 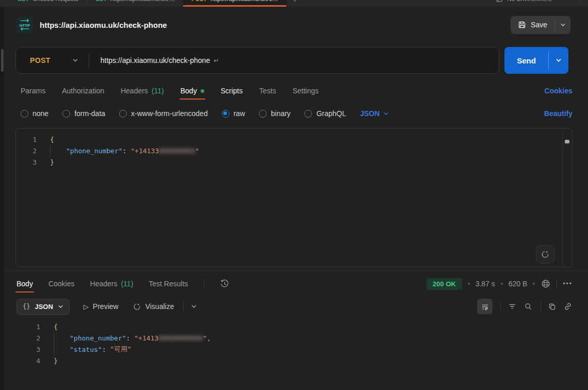 What do you see at coordinates (112, 284) in the screenshot?
I see `tab-response-headers: Headers(11)` at bounding box center [112, 284].